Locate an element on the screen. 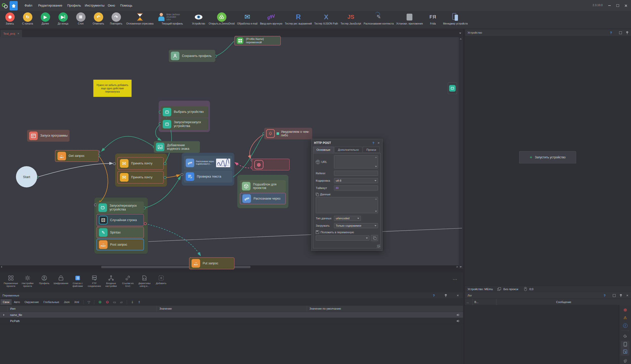 The image size is (631, 364). ftp-connections-button: FTP соединение is located at coordinates (94, 281).